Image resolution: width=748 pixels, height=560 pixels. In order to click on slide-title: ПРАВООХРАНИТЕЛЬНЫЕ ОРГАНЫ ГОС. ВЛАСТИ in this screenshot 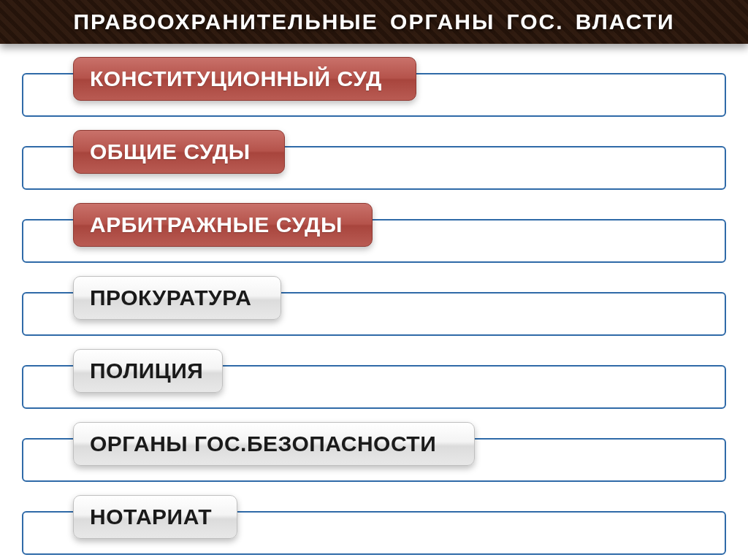, I will do `click(374, 22)`.